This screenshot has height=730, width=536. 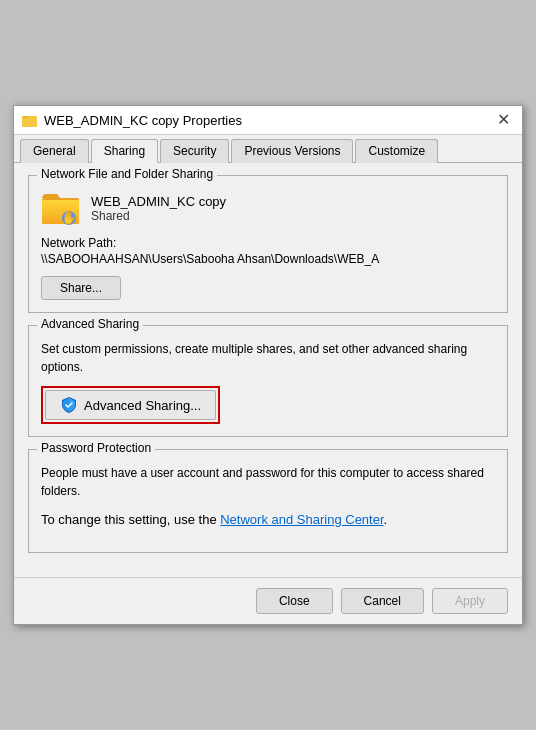 What do you see at coordinates (61, 208) in the screenshot?
I see `folder-icon: ✋` at bounding box center [61, 208].